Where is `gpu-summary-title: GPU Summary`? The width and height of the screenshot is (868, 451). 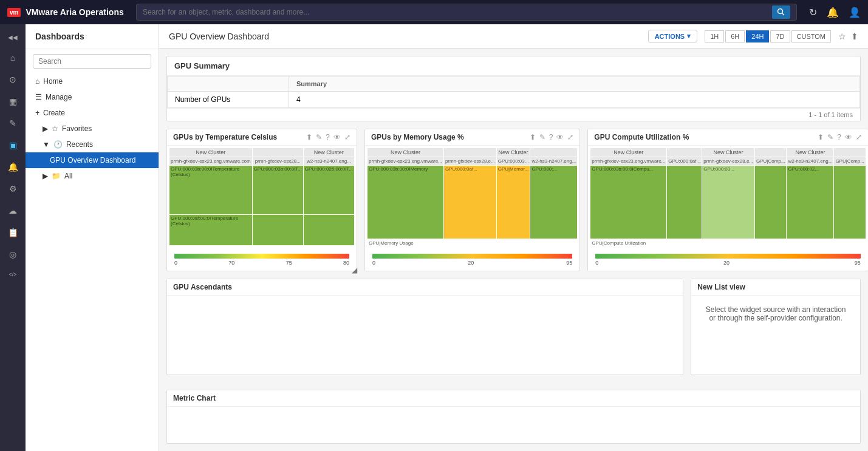 gpu-summary-title: GPU Summary is located at coordinates (514, 66).